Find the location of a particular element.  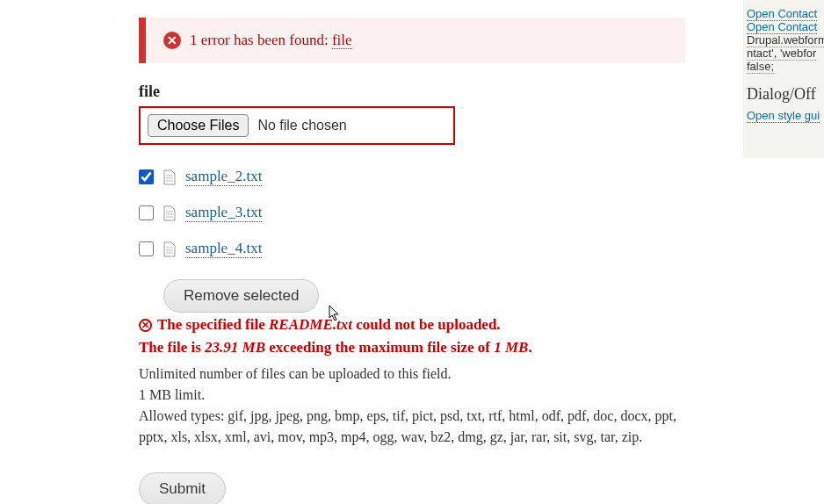

file-row: sample_4.txt is located at coordinates (412, 251).